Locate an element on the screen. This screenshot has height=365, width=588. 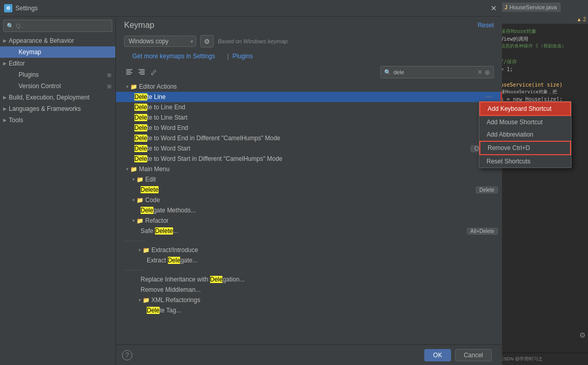
search-icon: 🔍 is located at coordinates (388, 72).